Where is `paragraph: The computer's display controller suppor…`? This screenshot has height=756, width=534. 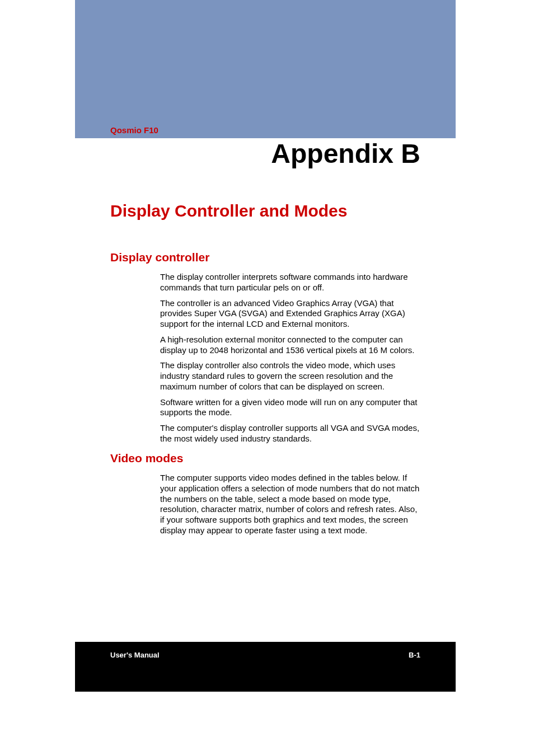
paragraph: The computer's display controller suppor… is located at coordinates (291, 434).